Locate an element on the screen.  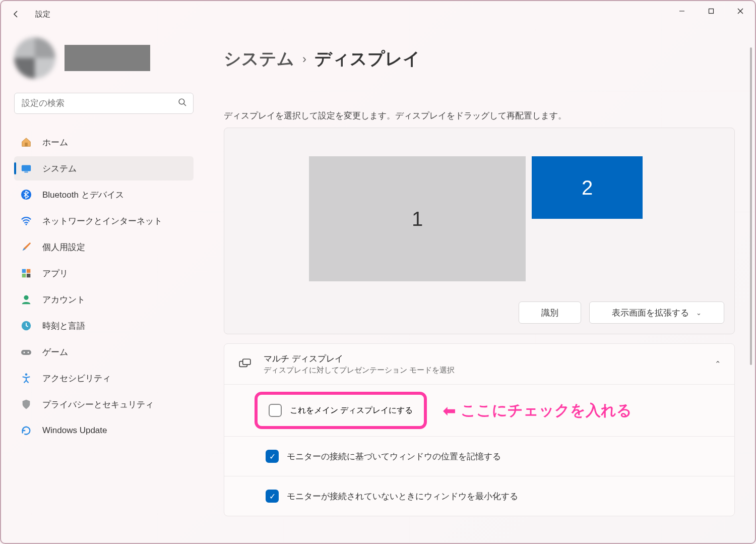
nav-system: システム is located at coordinates (104, 168).